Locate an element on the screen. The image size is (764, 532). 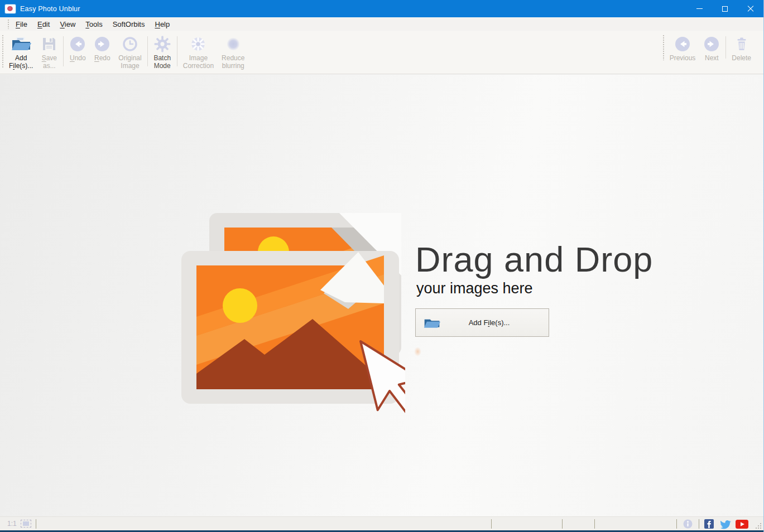
menu-item-tools: Tools is located at coordinates (94, 25).